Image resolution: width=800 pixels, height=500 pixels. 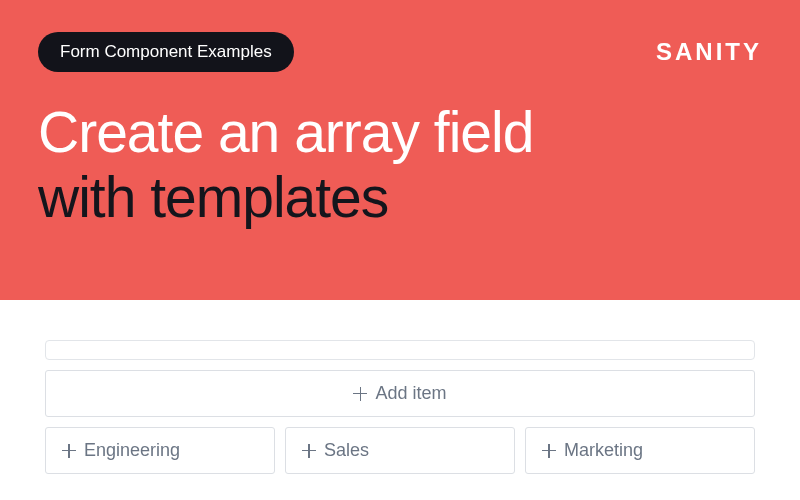 What do you see at coordinates (400, 198) in the screenshot?
I see `headline-line-2: with templates` at bounding box center [400, 198].